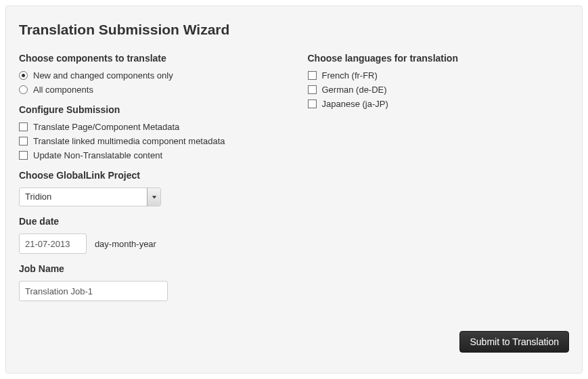  What do you see at coordinates (64, 89) in the screenshot?
I see `radio-label: All components` at bounding box center [64, 89].